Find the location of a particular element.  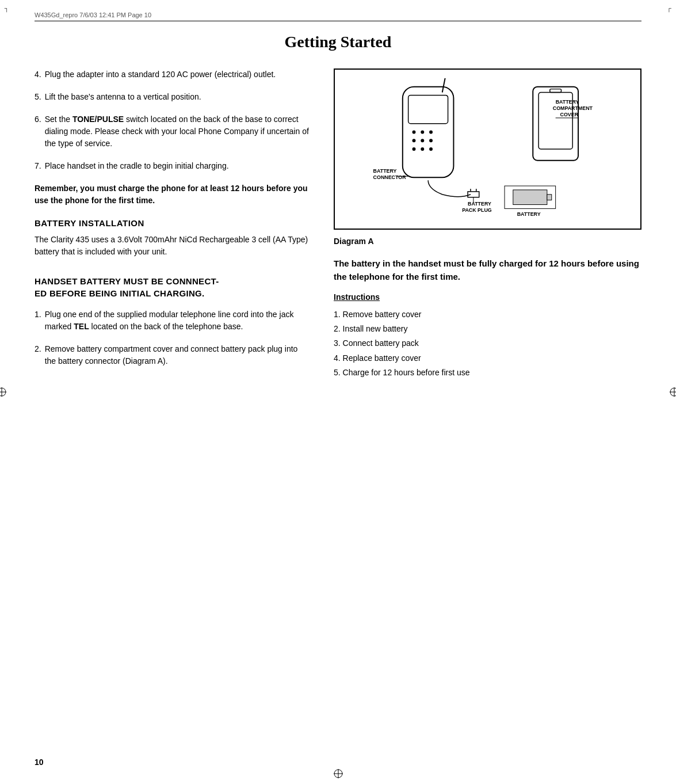

header-text: W435Gd_repro 7/6/03 12:41 PM Page 10 is located at coordinates (93, 15).